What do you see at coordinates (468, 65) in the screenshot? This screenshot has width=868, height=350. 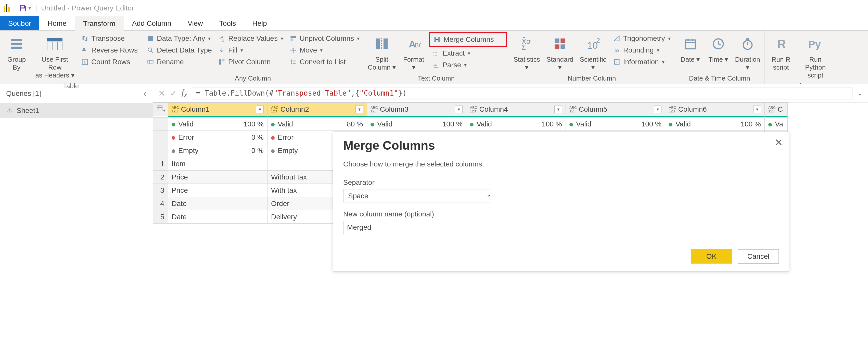 I see `parse-button: abcParse▾` at bounding box center [468, 65].